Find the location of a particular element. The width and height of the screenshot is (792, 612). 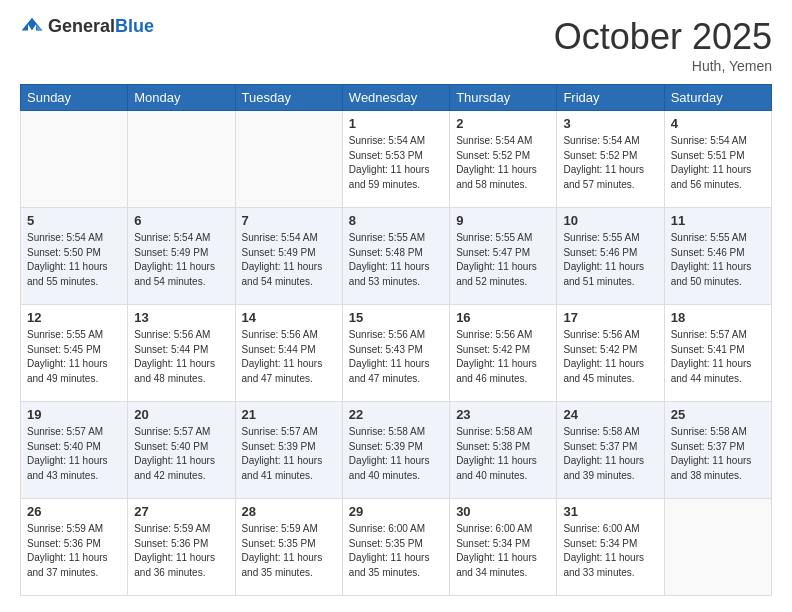

logo-blue: Blue is located at coordinates (134, 26).